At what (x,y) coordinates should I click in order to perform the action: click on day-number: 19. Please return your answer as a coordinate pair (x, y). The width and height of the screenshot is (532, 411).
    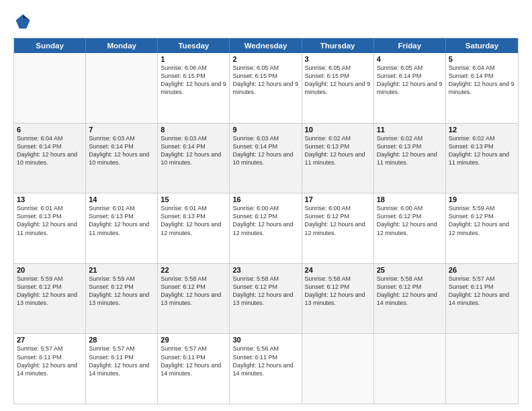
    Looking at the image, I should click on (482, 199).